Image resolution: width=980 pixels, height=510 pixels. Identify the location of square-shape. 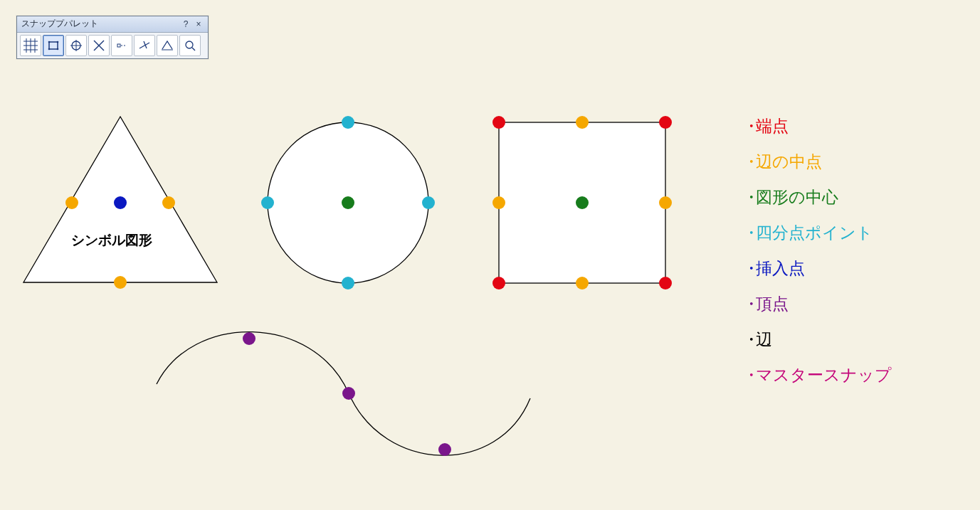
(582, 203).